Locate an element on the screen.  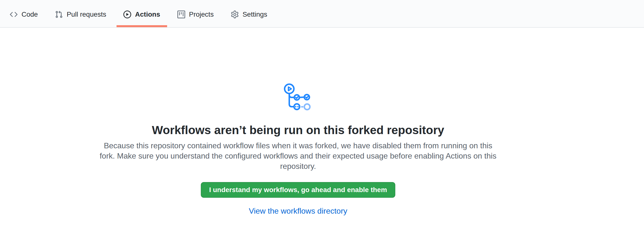
code-icon is located at coordinates (14, 15).